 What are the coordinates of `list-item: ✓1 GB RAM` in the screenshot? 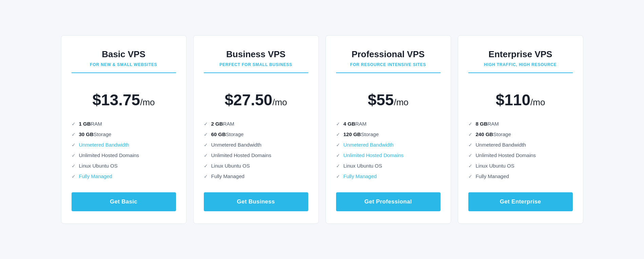 It's located at (124, 124).